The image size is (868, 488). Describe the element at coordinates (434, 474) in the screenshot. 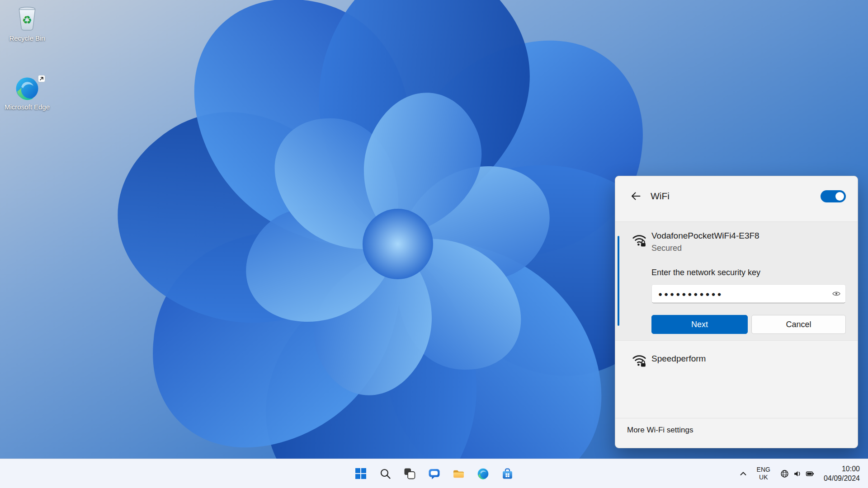

I see `taskbar-center-icons` at that location.